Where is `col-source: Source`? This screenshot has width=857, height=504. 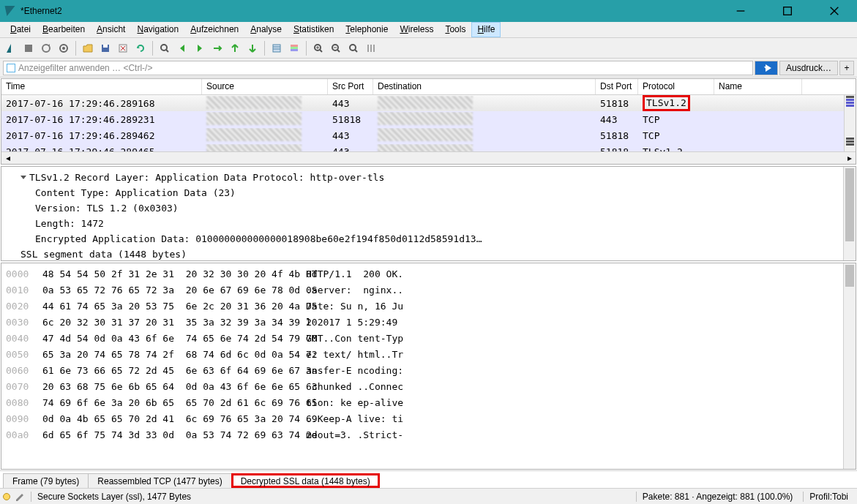
col-source: Source is located at coordinates (265, 86).